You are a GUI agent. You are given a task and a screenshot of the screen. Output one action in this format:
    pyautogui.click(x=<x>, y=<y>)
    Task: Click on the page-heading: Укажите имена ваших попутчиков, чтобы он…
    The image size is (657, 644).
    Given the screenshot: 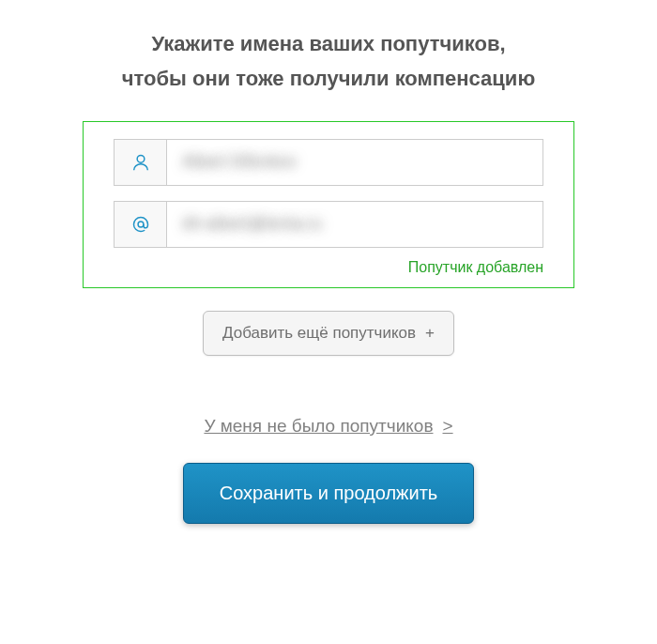 What is the action you would take?
    pyautogui.click(x=328, y=62)
    